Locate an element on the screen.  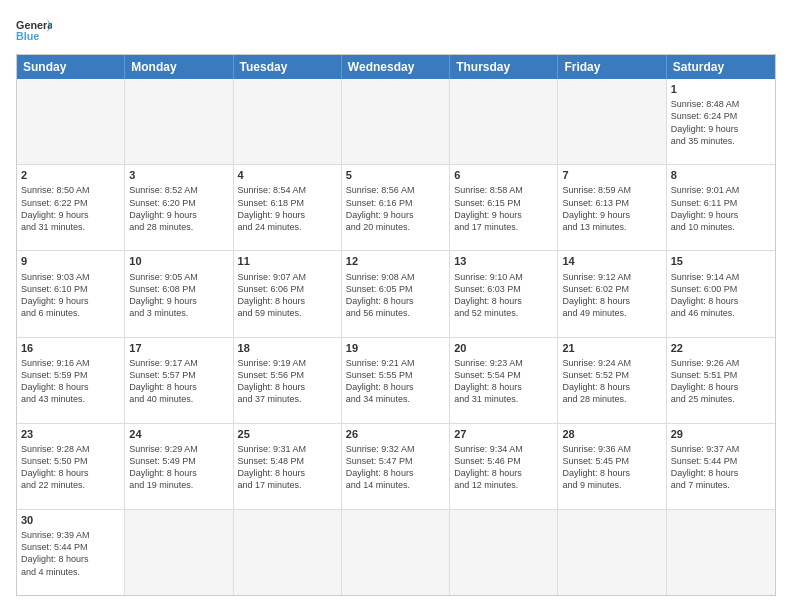
day-cell: 8Sunrise: 9:01 AM Sunset: 6:11 PM Daylig… is located at coordinates (721, 208).